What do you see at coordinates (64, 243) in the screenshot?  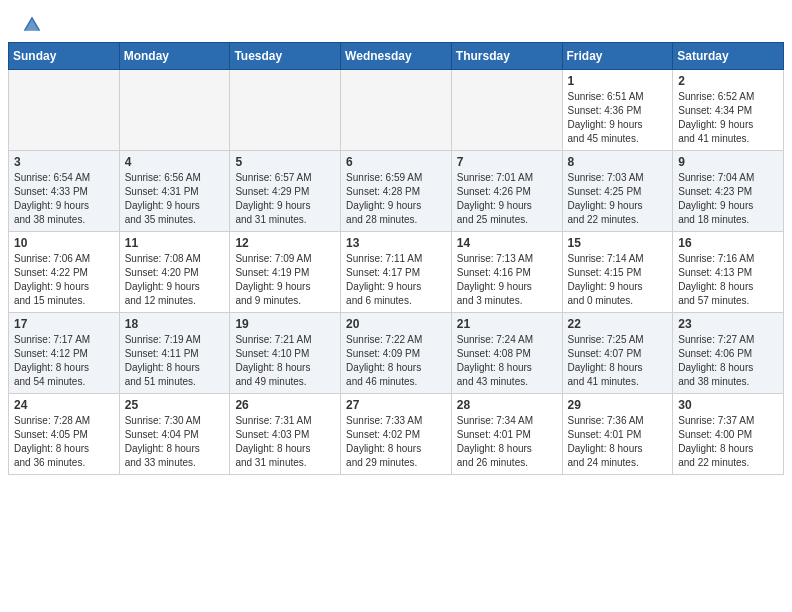 I see `day-number: 10` at bounding box center [64, 243].